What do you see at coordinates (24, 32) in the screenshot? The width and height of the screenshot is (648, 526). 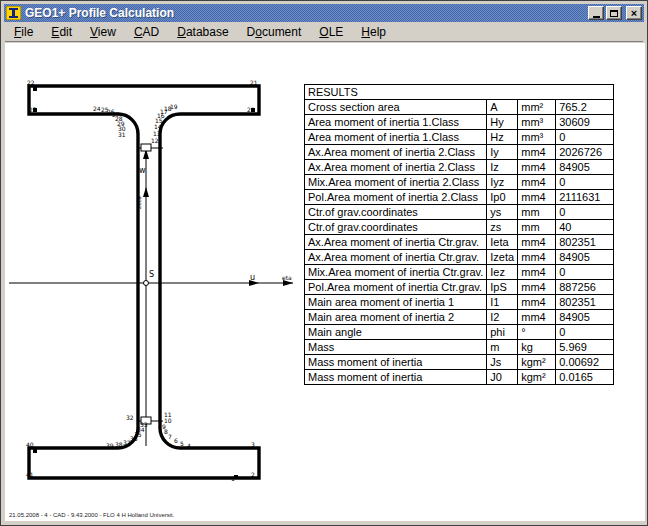 I see `menu-item-file: File` at bounding box center [24, 32].